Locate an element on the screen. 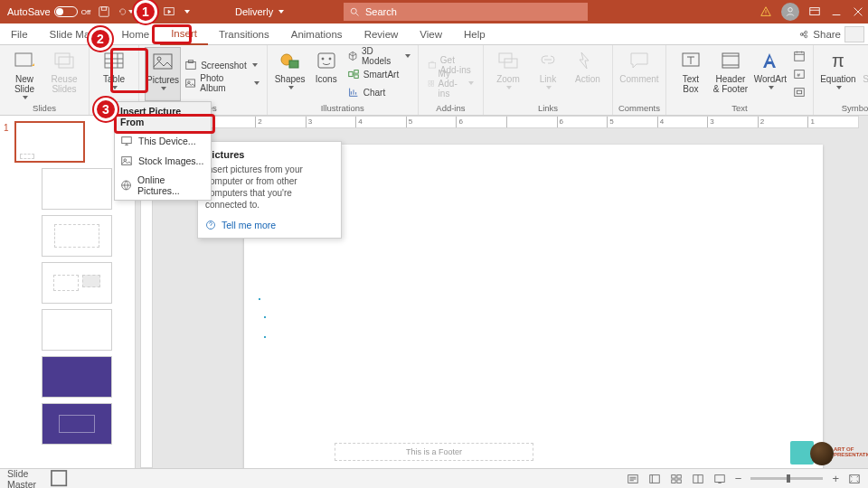 The width and height of the screenshot is (868, 488). tab-home: Home is located at coordinates (139, 34).